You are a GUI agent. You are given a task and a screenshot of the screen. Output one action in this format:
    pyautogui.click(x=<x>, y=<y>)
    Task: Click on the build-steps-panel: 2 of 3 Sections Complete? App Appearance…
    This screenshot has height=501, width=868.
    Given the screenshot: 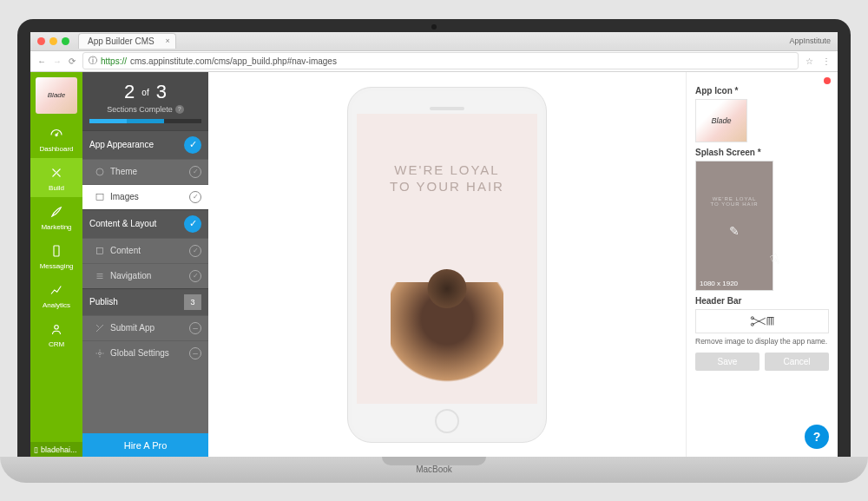 What is the action you would take?
    pyautogui.click(x=146, y=265)
    